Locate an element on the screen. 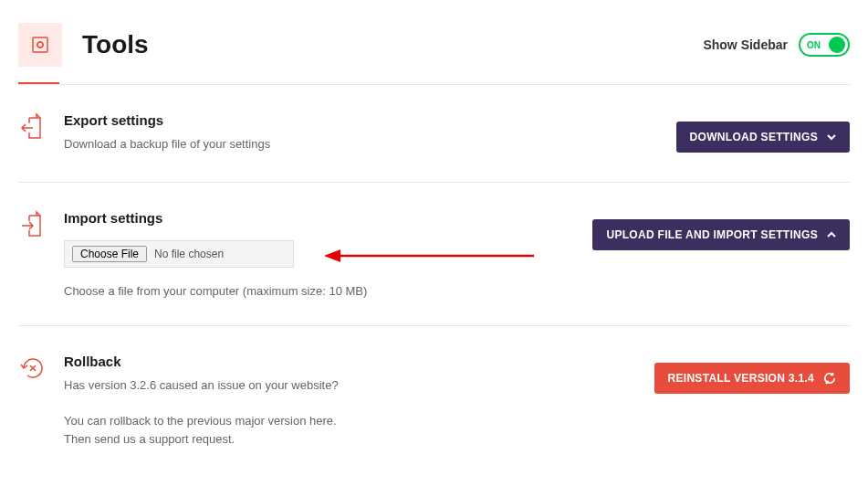  toggle-handle is located at coordinates (837, 45).